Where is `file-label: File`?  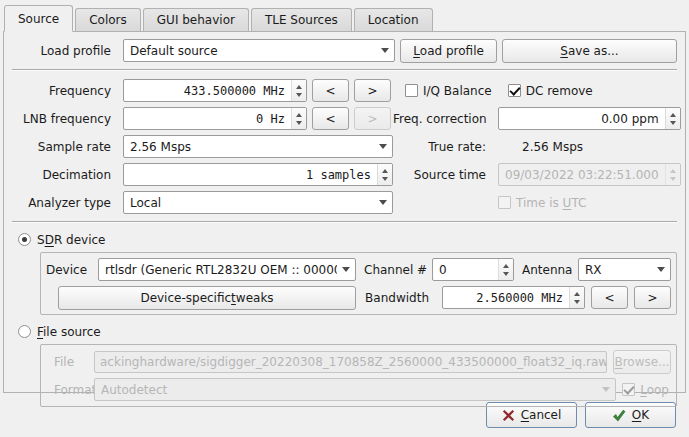 file-label: File is located at coordinates (67, 362).